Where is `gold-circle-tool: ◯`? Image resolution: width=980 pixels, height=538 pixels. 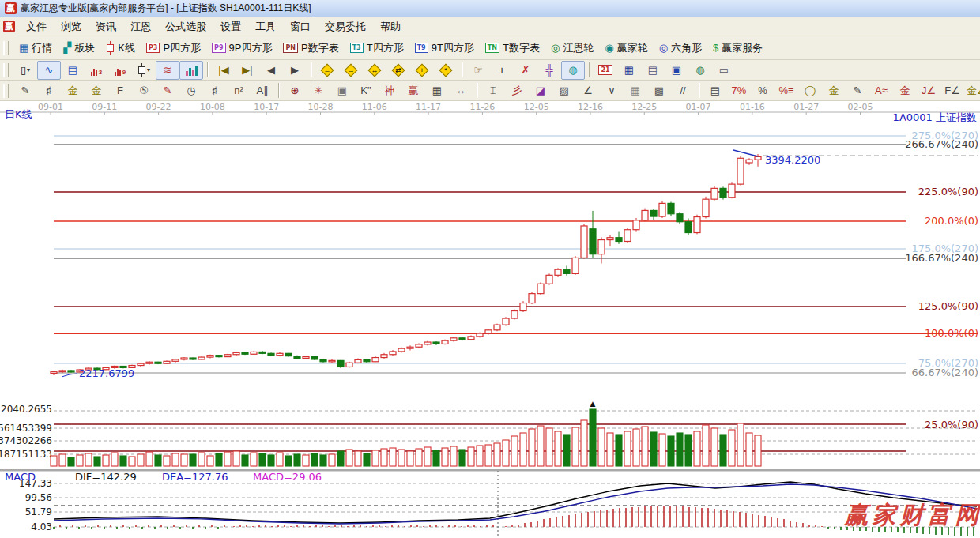
gold-circle-tool: ◯ is located at coordinates (810, 91).